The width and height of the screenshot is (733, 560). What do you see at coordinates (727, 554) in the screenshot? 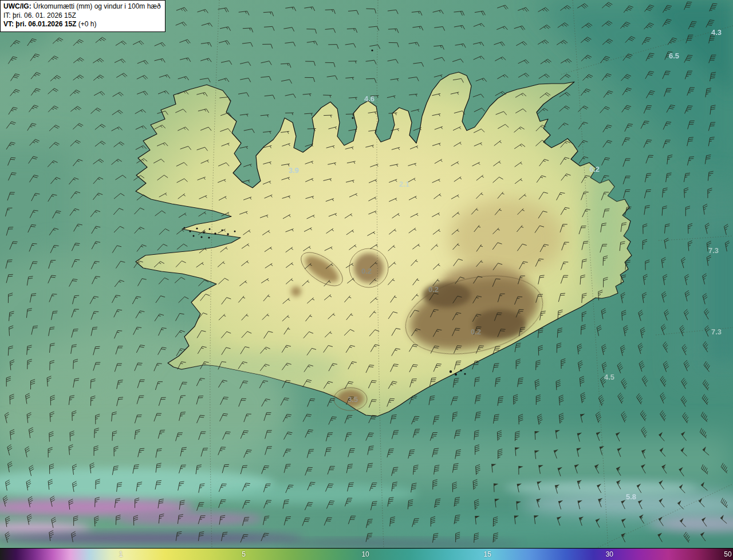
I see `colorbar-tick: 50` at bounding box center [727, 554].